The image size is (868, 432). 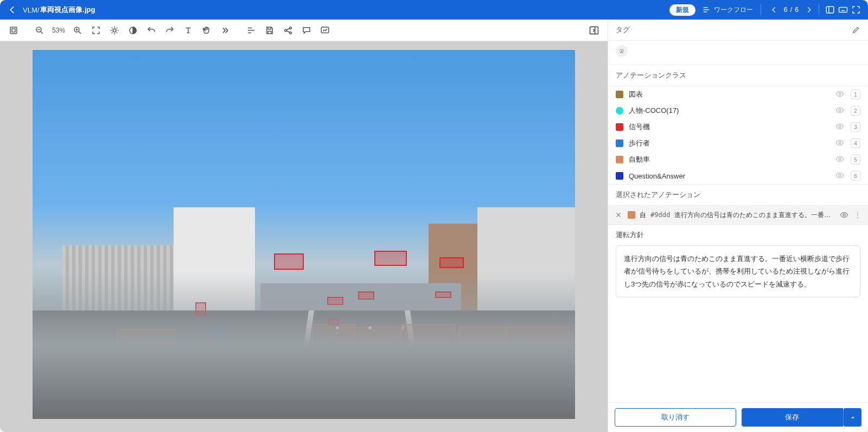 What do you see at coordinates (96, 30) in the screenshot?
I see `fit-screen-icon` at bounding box center [96, 30].